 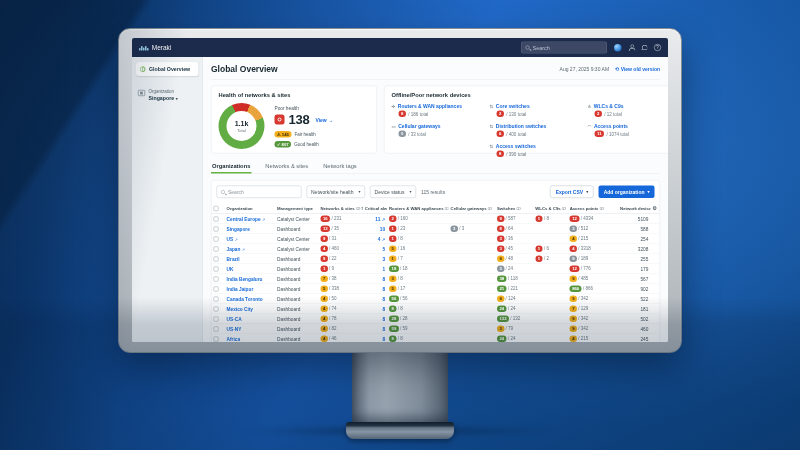 I want to click on organization-link: Canada Toronto, so click(x=245, y=299).